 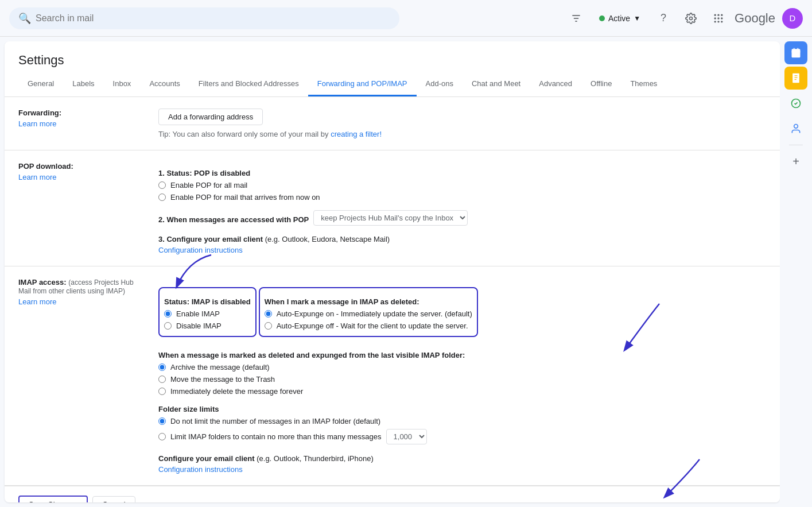 I want to click on imap-disable-radio, so click(x=168, y=326).